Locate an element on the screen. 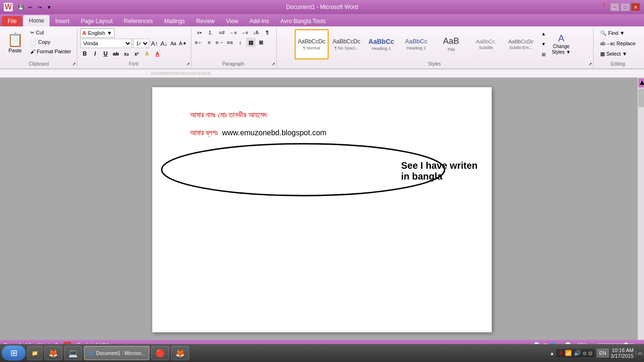 This screenshot has width=644, height=362. undo-quick-btn: ↩ is located at coordinates (30, 7).